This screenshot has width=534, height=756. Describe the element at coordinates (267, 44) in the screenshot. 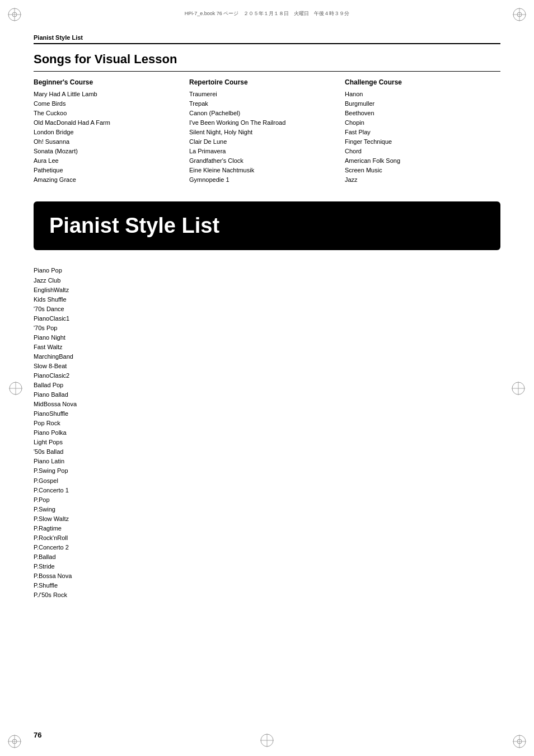

I see `section-rule` at that location.